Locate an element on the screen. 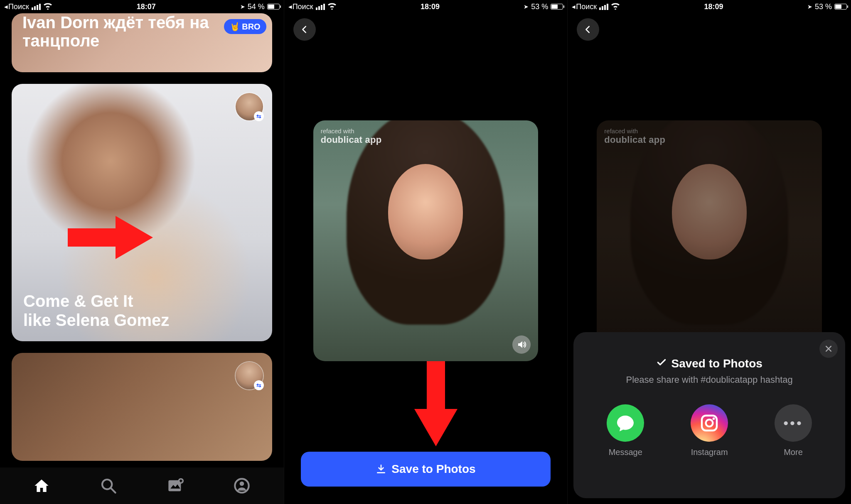  saved-title: Saved to Photos is located at coordinates (716, 364).